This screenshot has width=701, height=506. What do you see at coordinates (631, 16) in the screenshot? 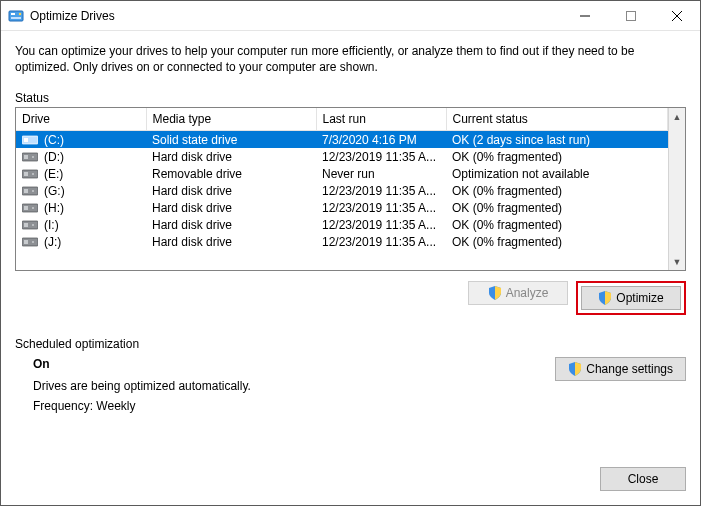
I see `maximize-button` at bounding box center [631, 16].